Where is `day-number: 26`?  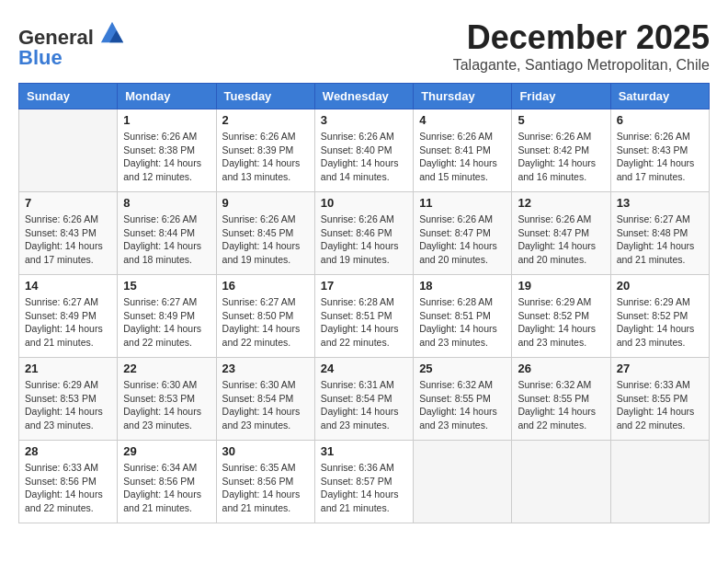 day-number: 26 is located at coordinates (561, 368).